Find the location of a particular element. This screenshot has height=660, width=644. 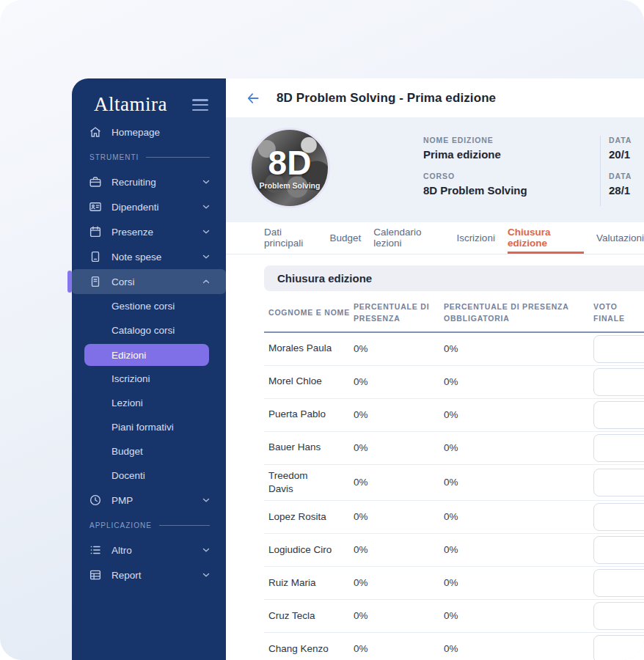

briefcase-icon is located at coordinates (95, 182).